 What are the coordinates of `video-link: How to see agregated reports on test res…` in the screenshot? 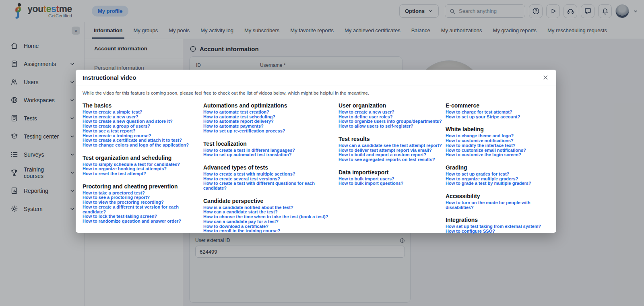 It's located at (390, 160).